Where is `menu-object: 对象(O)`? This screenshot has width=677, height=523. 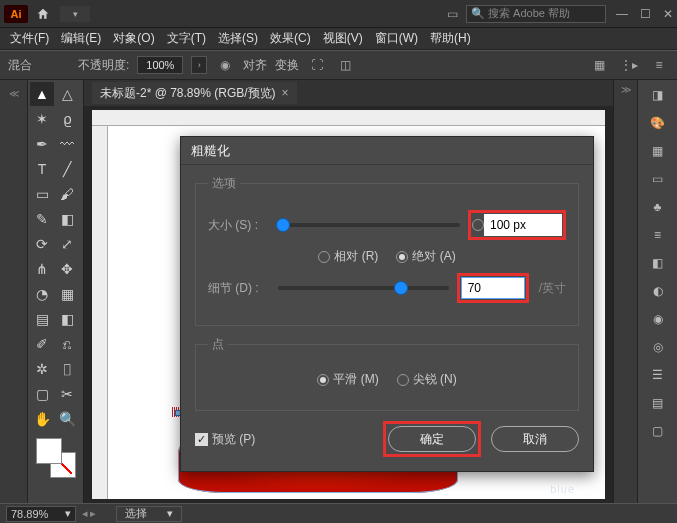 menu-object: 对象(O) is located at coordinates (134, 38).